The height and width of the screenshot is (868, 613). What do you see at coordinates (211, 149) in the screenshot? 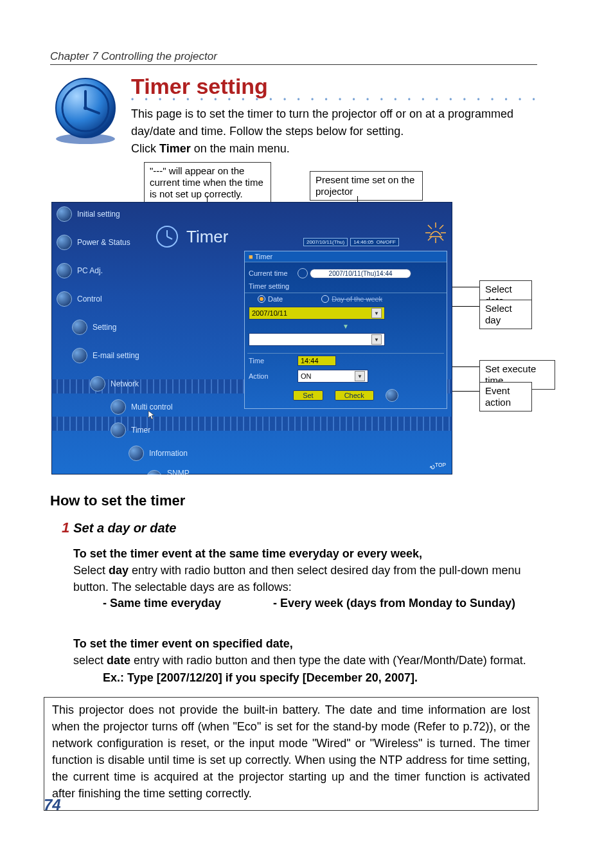
I see `intro-line-2: Click Timer on the main menu.` at bounding box center [211, 149].